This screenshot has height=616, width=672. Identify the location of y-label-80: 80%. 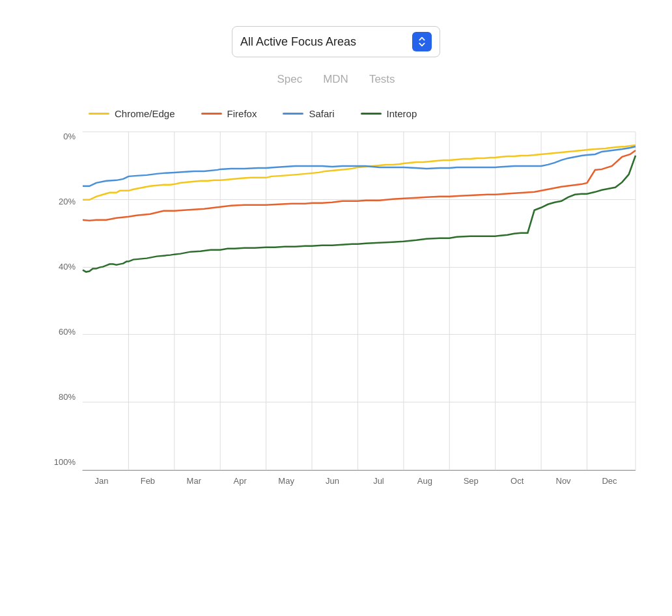
(59, 397).